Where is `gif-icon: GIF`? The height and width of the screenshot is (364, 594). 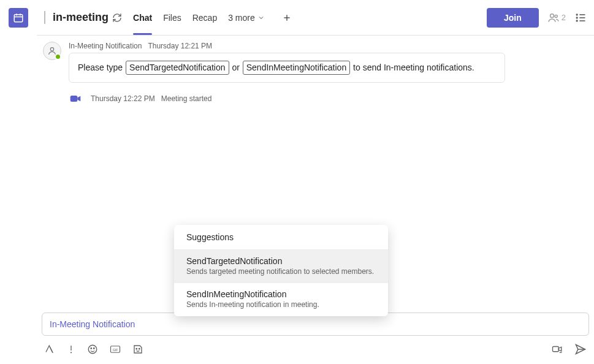
gif-icon: GIF is located at coordinates (115, 349).